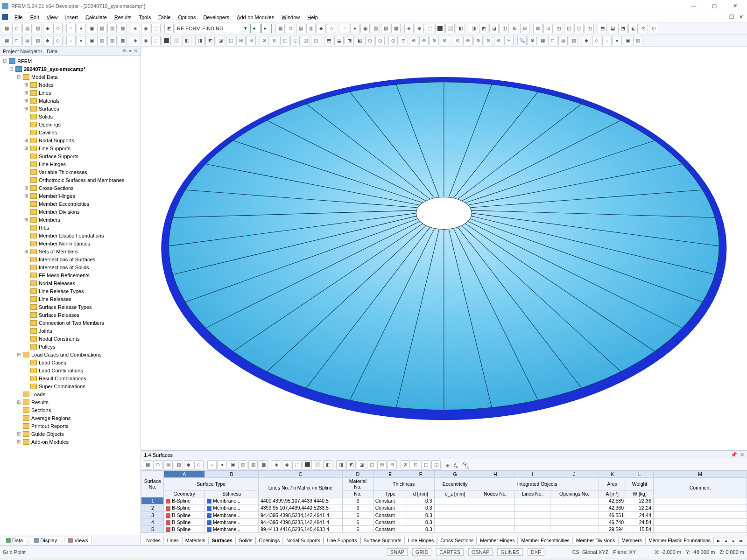 This screenshot has height=560, width=747. I want to click on menu-options: Options, so click(187, 17).